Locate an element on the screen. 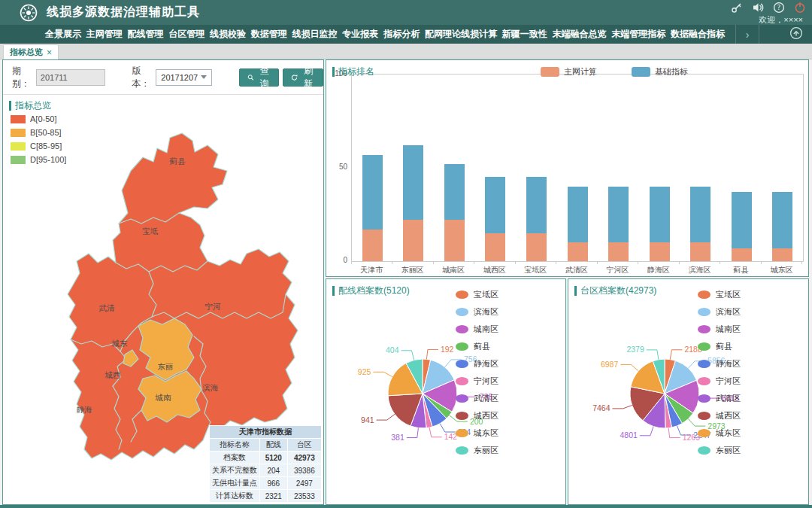 This screenshot has height=508, width=812. nav-item-13: 末端管理指标 is located at coordinates (638, 35).